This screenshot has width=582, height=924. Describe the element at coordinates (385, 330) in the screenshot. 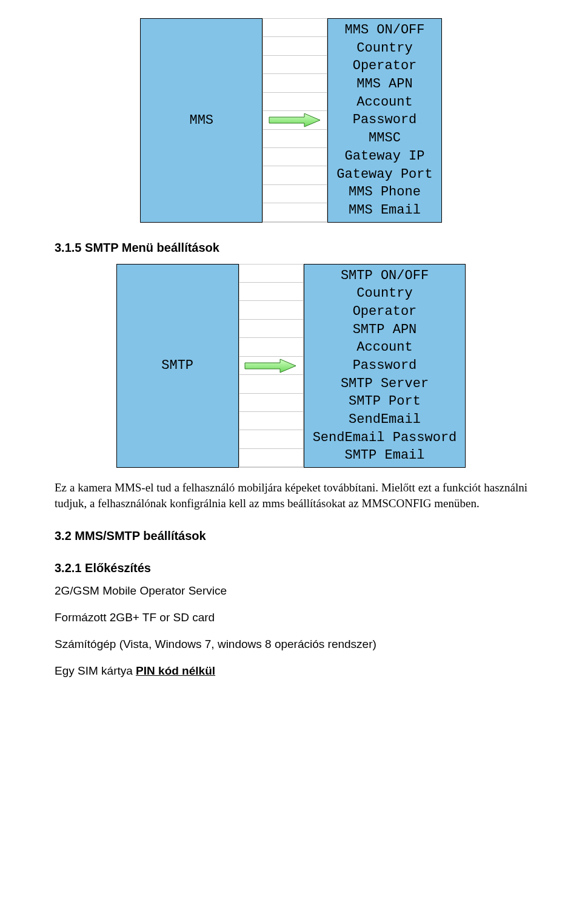

I see `diagram-right-item: SMTP APN` at that location.